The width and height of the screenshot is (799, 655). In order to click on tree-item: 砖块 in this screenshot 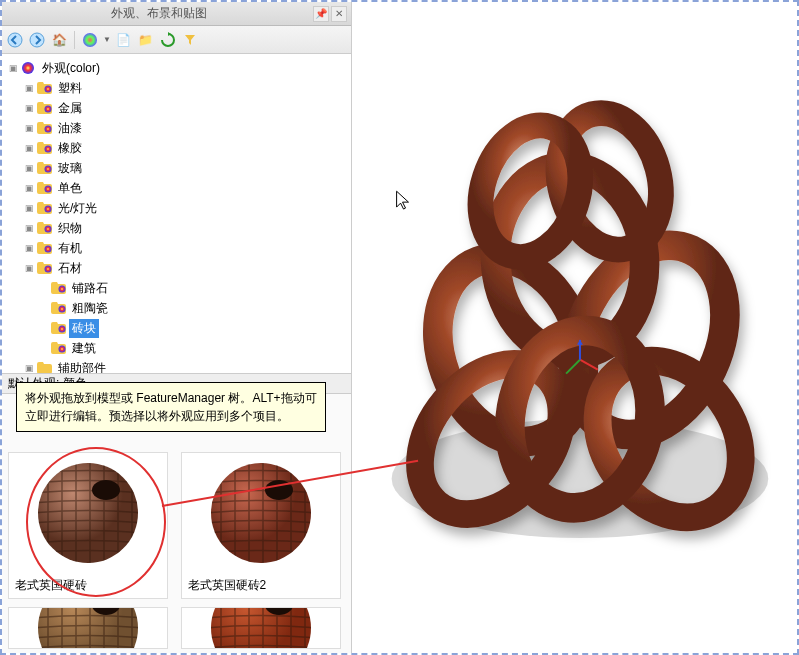, I will do `click(176, 328)`.